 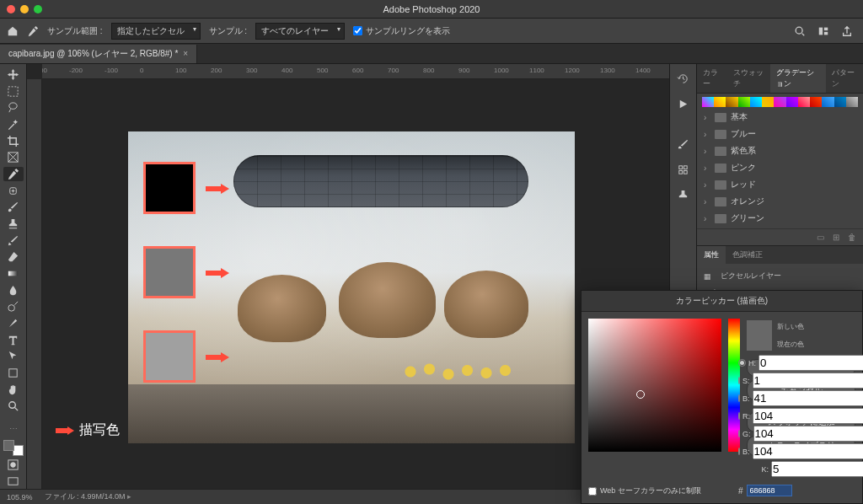 What do you see at coordinates (817, 469) in the screenshot?
I see `k-input` at bounding box center [817, 469].